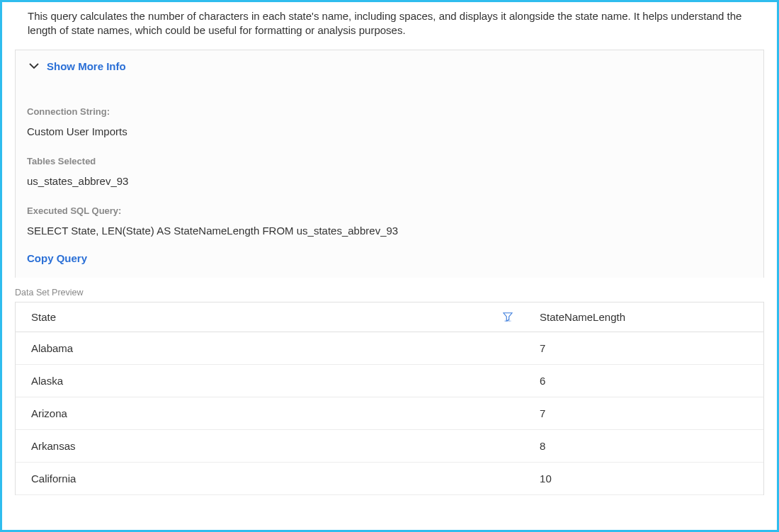 The width and height of the screenshot is (779, 532). I want to click on cell-length: 10, so click(644, 478).